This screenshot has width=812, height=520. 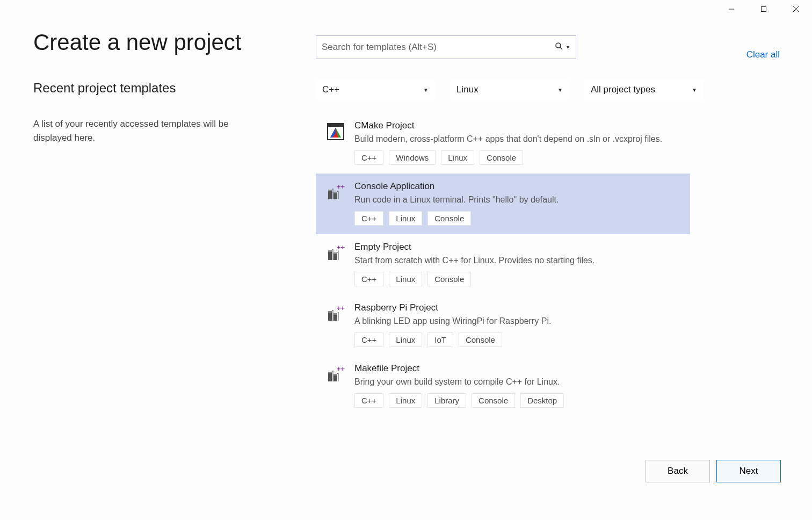 What do you see at coordinates (542, 401) in the screenshot?
I see `template-tag: Desktop` at bounding box center [542, 401].